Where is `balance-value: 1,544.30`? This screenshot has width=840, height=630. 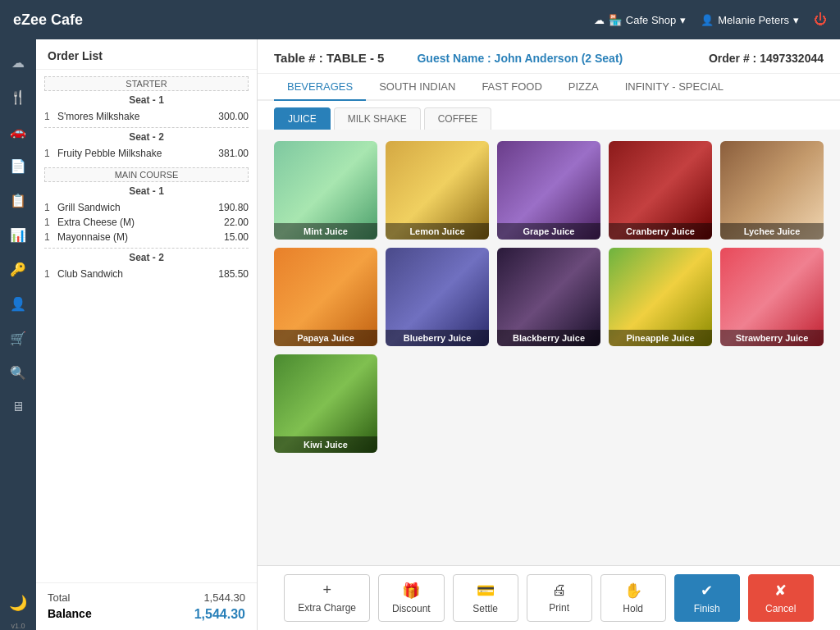 balance-value: 1,544.30 is located at coordinates (220, 614).